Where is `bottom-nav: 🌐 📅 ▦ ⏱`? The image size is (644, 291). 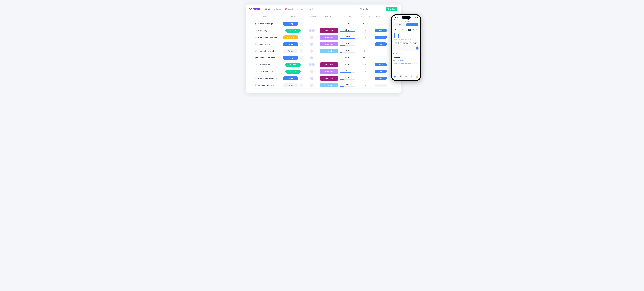 bottom-nav: 🌐 📅 ▦ ⏱ is located at coordinates (406, 77).